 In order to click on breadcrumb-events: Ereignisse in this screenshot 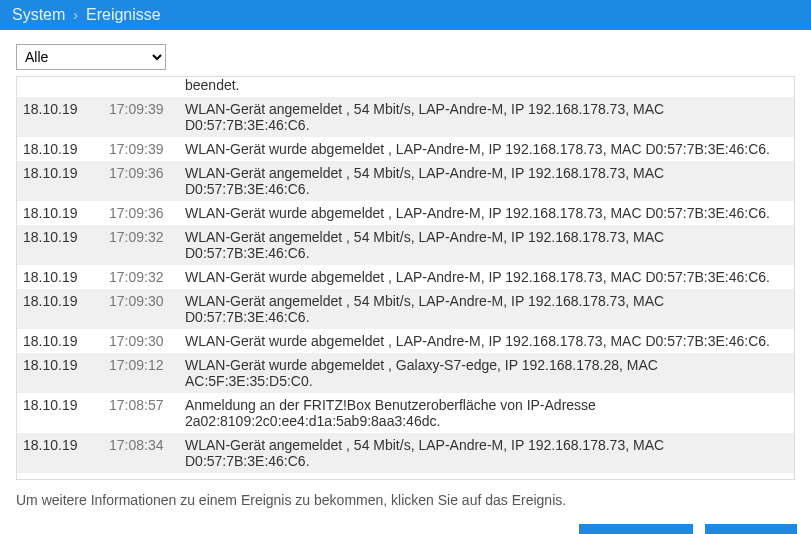, I will do `click(124, 15)`.